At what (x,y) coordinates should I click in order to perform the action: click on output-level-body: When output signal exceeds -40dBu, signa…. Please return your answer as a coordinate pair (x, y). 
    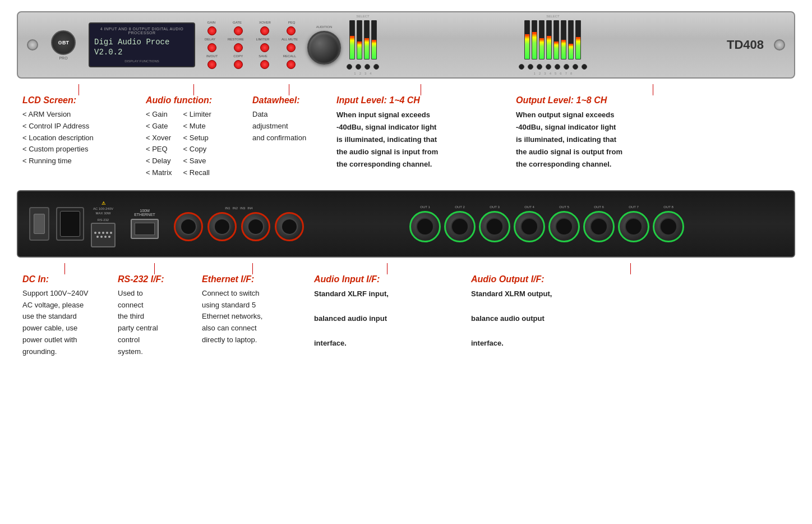
    Looking at the image, I should click on (653, 140).